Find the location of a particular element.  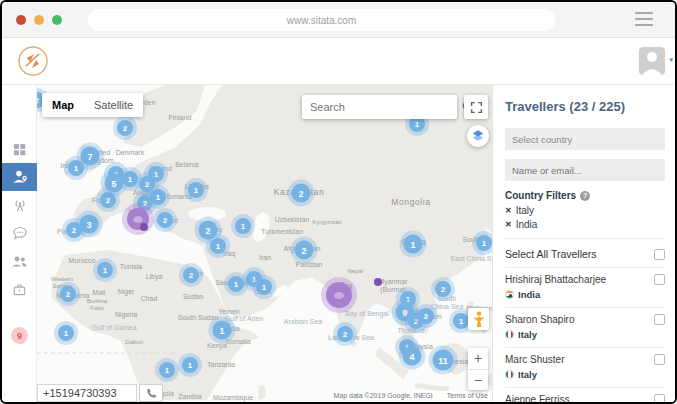

name-email-search-input is located at coordinates (585, 170).